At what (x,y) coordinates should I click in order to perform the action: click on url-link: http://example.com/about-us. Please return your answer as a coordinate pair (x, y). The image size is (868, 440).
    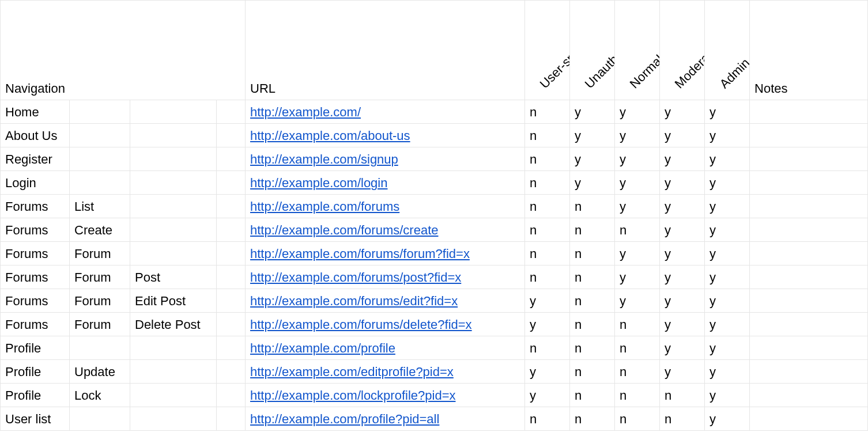
    Looking at the image, I should click on (330, 136).